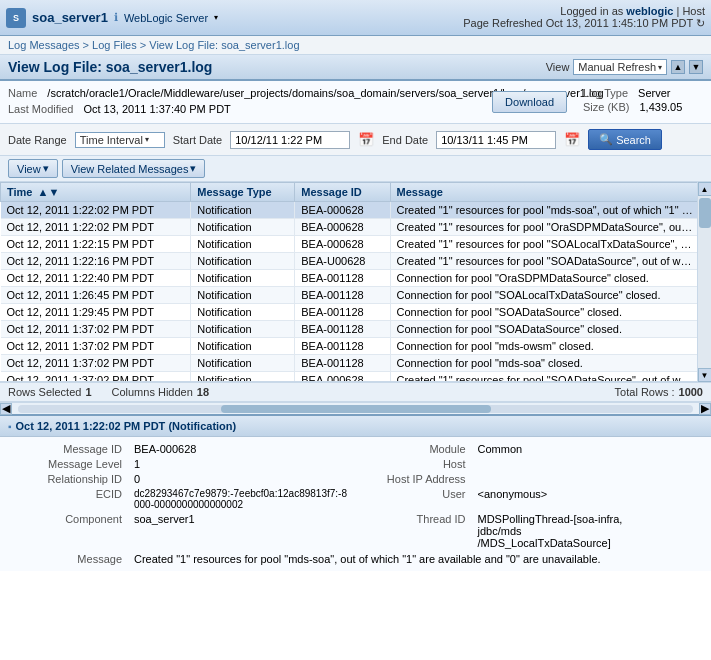  Describe the element at coordinates (6, 409) in the screenshot. I see `h-scroll-left: ◀` at that location.